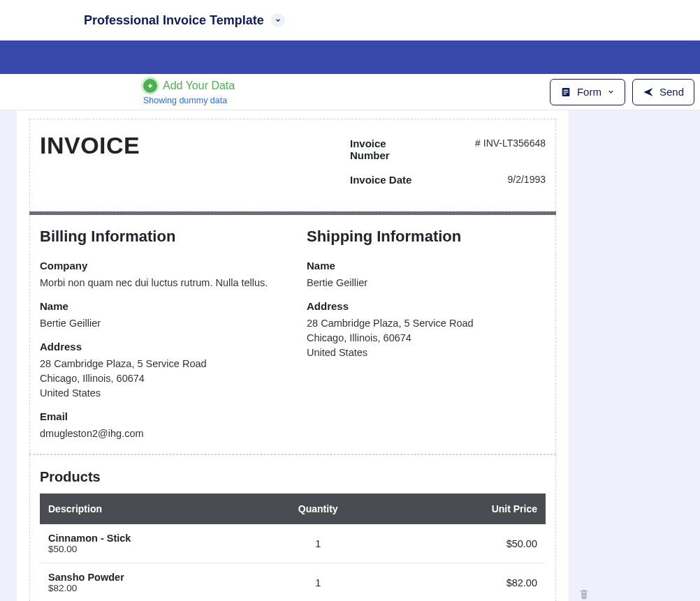  I want to click on template-dropdown, so click(278, 20).